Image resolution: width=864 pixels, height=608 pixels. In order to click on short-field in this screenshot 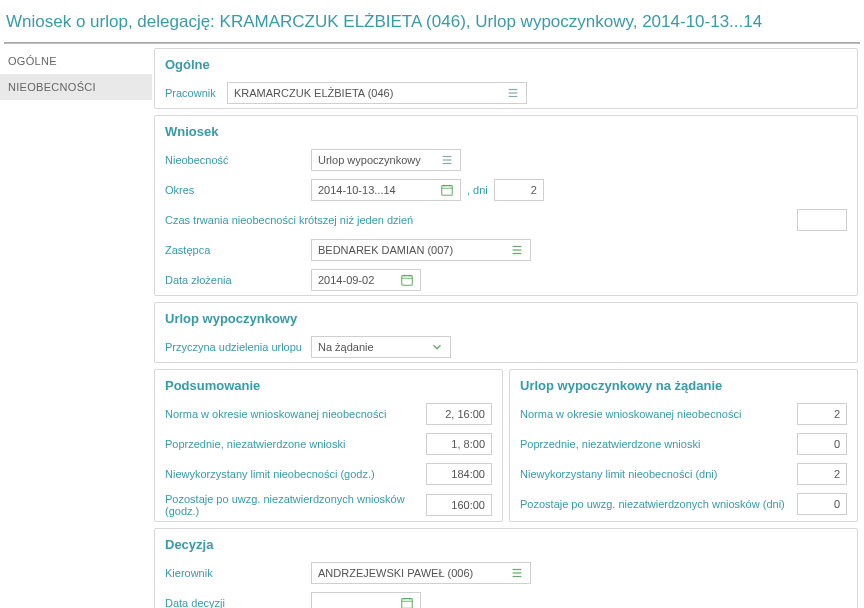, I will do `click(822, 220)`.